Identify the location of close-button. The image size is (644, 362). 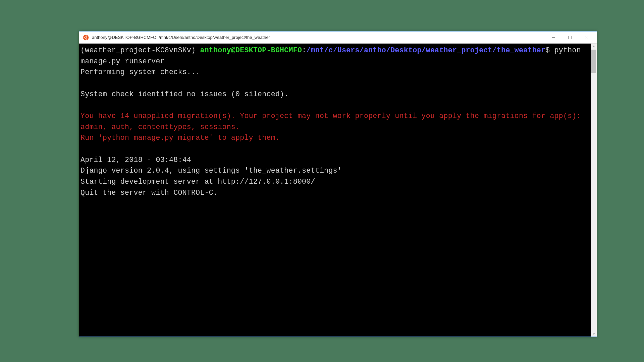
(587, 38).